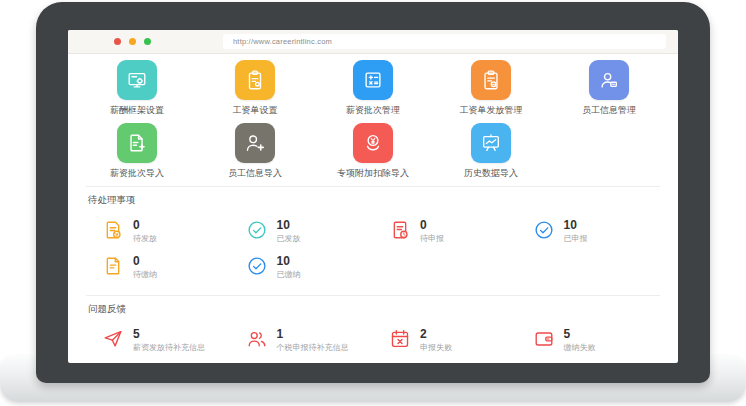  Describe the element at coordinates (373, 88) in the screenshot. I see `app-grid-row1: 薪酬框架设置 工资单设置` at that location.